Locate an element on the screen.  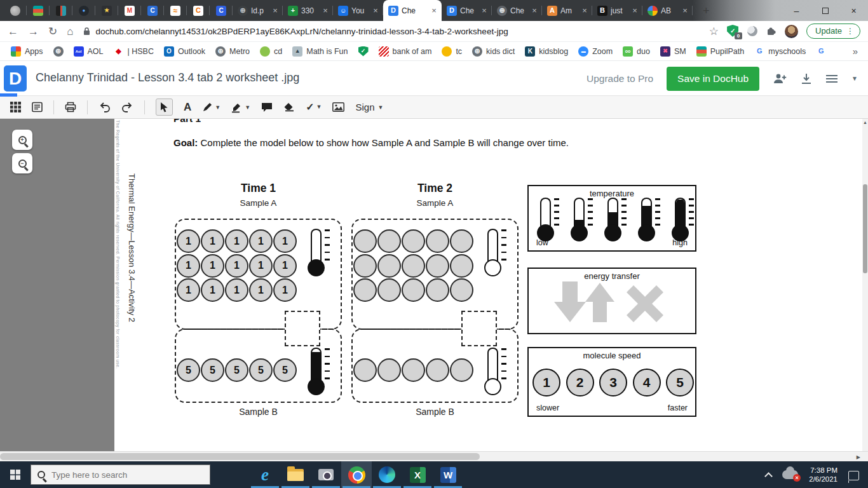
bookmark-item: ⊕Metro is located at coordinates (233, 51).